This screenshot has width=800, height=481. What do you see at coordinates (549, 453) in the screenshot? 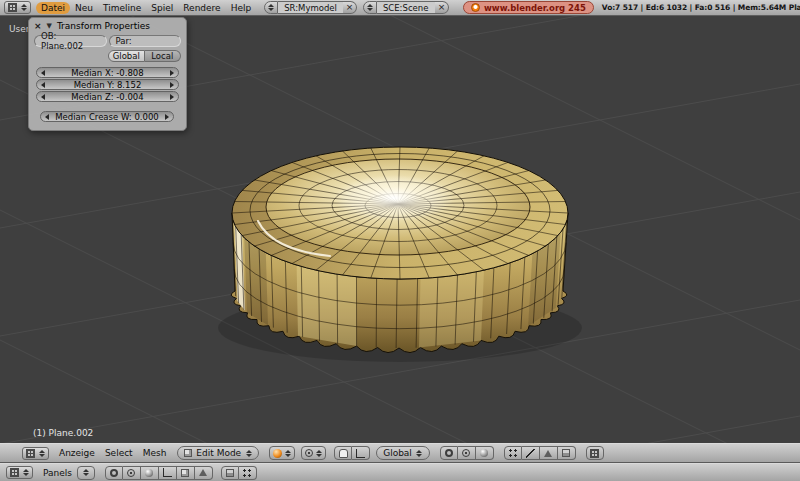
I see `face-select-button` at bounding box center [549, 453].